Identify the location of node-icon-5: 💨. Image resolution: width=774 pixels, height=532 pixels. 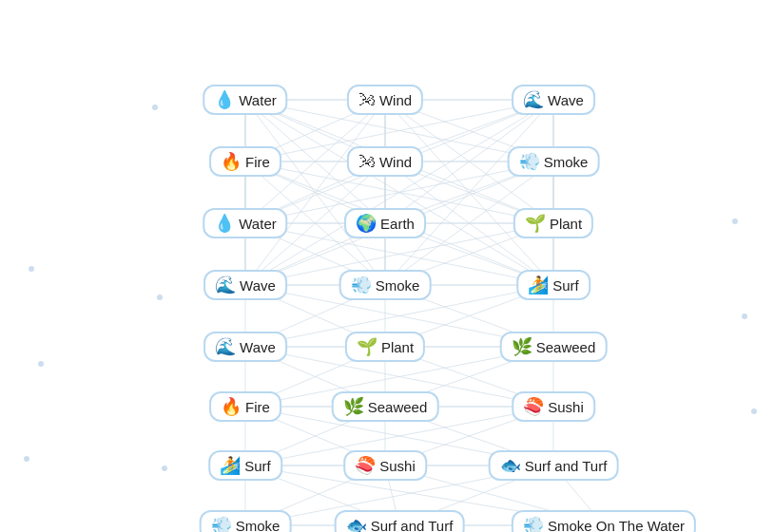
(530, 162).